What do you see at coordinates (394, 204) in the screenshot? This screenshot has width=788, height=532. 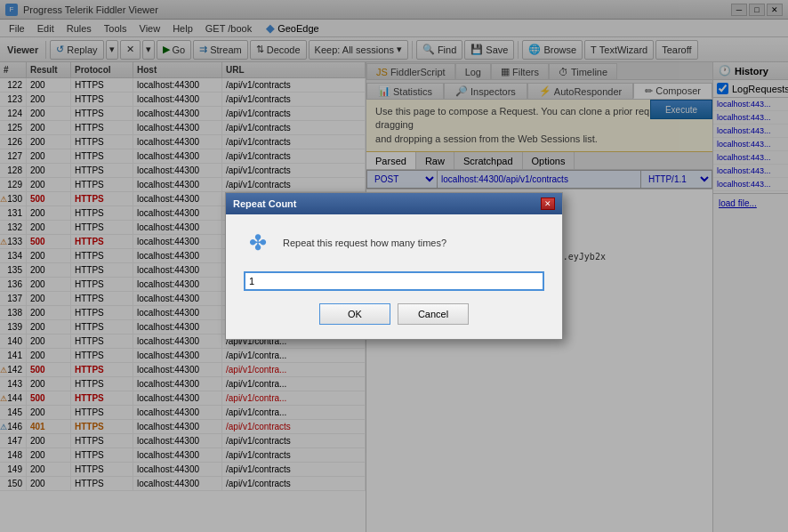 I see `dialog-title-bar: Repeat Count ✕` at bounding box center [394, 204].